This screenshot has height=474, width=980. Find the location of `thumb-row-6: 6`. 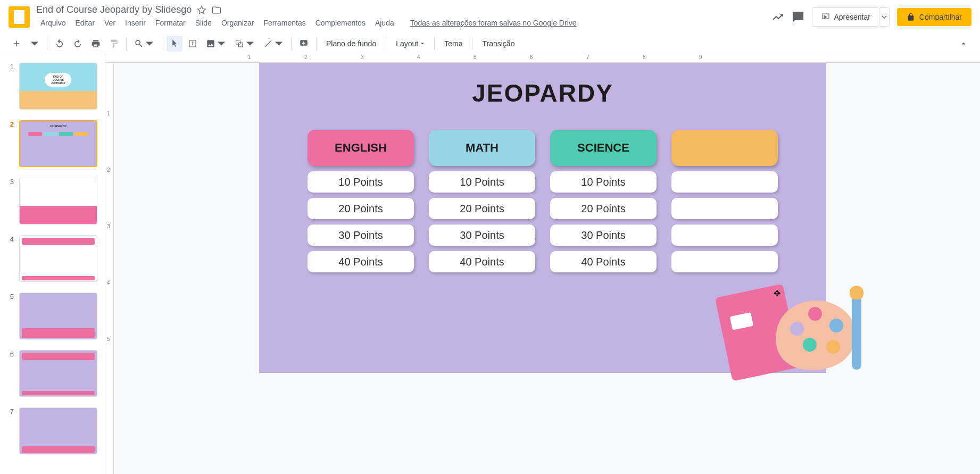

thumb-row-6: 6 is located at coordinates (52, 377).